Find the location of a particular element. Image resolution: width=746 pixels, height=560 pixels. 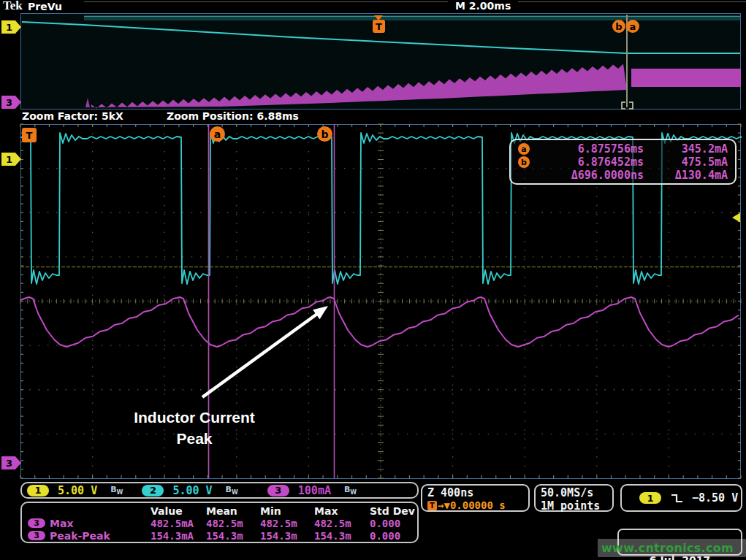

col-mean: Mean is located at coordinates (233, 511).